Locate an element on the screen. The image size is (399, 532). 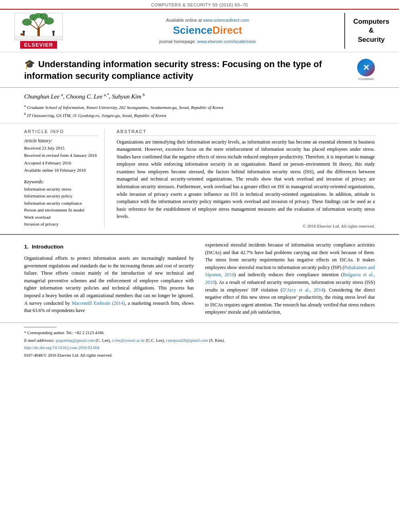
crossmark-label: CrossMark is located at coordinates (366, 79).